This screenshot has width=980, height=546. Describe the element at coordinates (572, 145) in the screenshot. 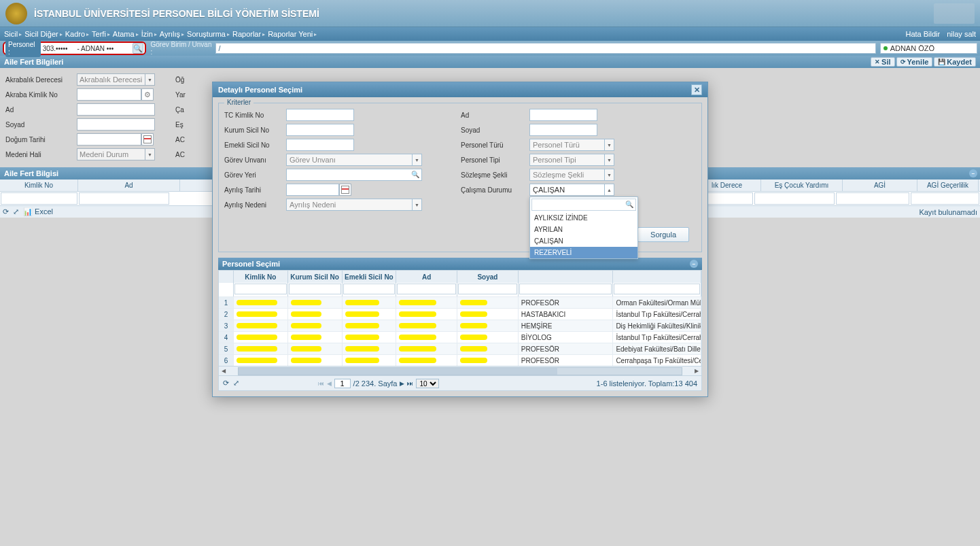

I see `select-pturu: Personel Türü▼` at that location.